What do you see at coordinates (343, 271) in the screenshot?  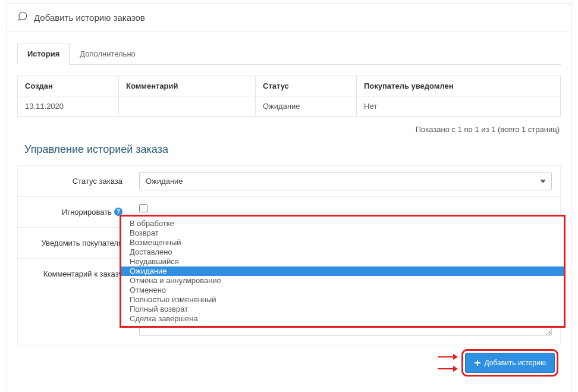 I see `status-option: Ожидание` at bounding box center [343, 271].